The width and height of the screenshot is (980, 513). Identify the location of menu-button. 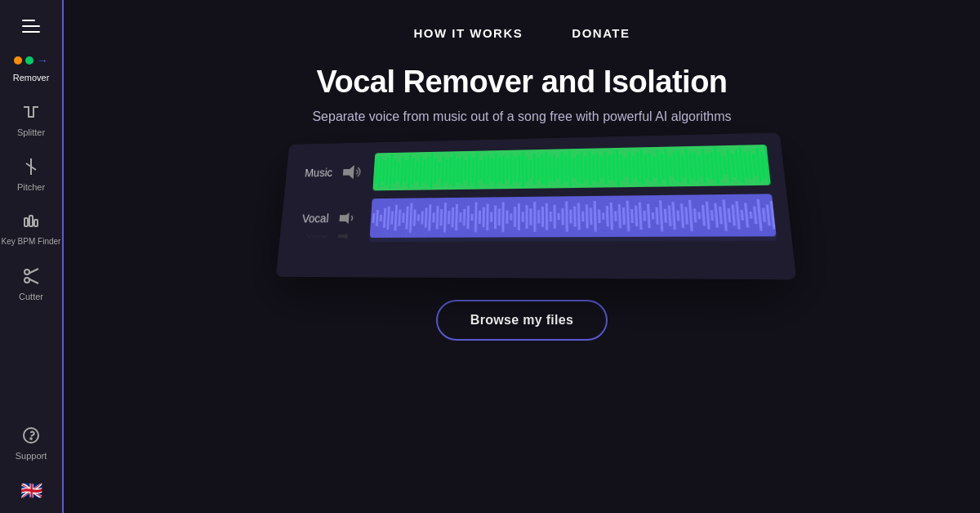
(31, 26).